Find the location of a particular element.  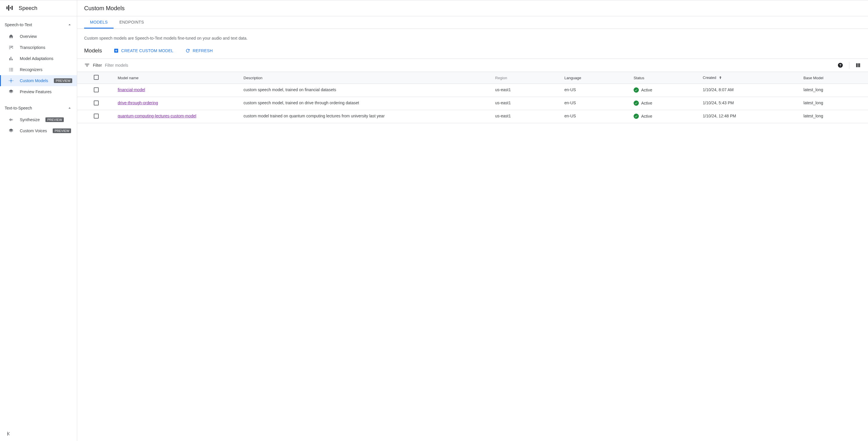

col-status: Status is located at coordinates (664, 78).